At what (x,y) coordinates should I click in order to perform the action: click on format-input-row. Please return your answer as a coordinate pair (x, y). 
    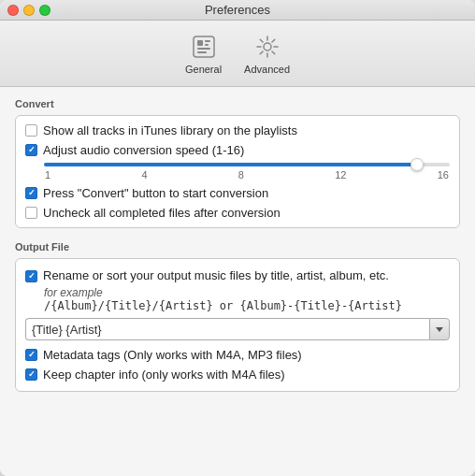
    Looking at the image, I should click on (238, 329).